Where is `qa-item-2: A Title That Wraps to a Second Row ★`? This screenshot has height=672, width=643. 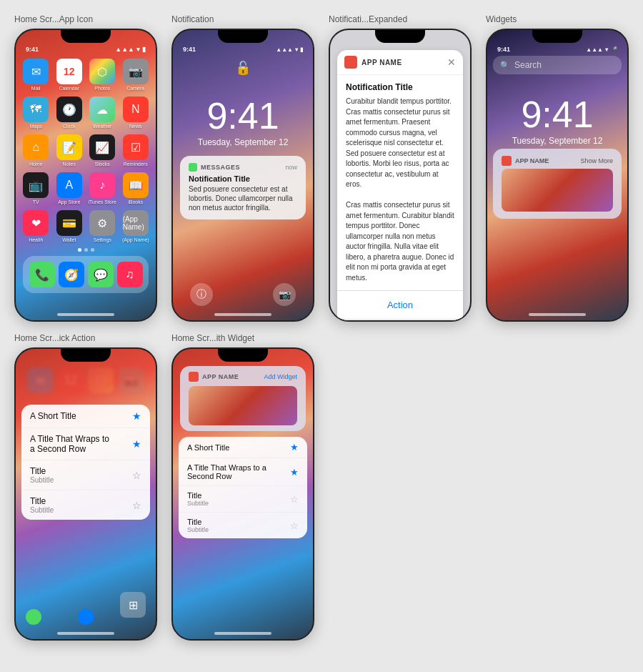 qa-item-2: A Title That Wraps to a Second Row ★ is located at coordinates (86, 445).